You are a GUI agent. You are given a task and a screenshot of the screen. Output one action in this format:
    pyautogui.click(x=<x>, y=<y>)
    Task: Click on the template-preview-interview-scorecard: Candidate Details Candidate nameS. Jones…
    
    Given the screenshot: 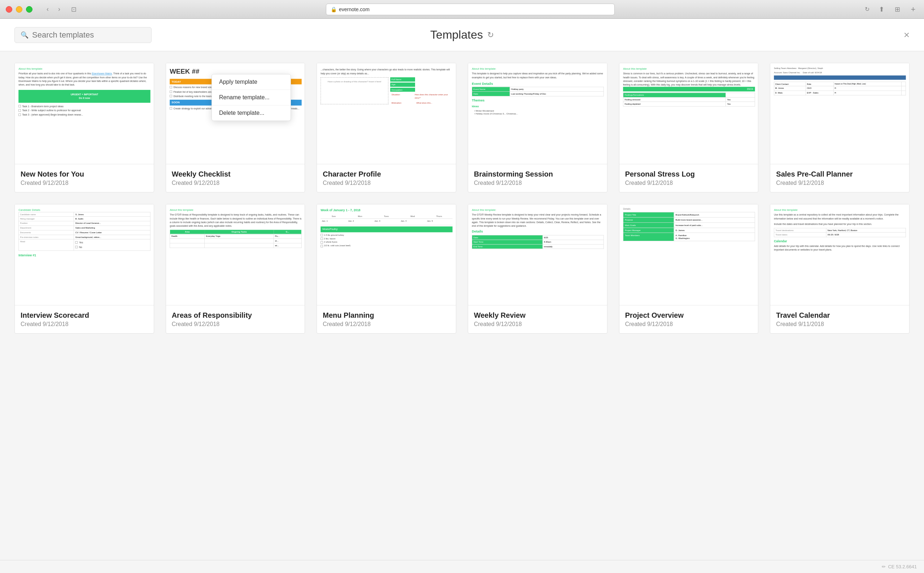 What is the action you would take?
    pyautogui.click(x=84, y=255)
    